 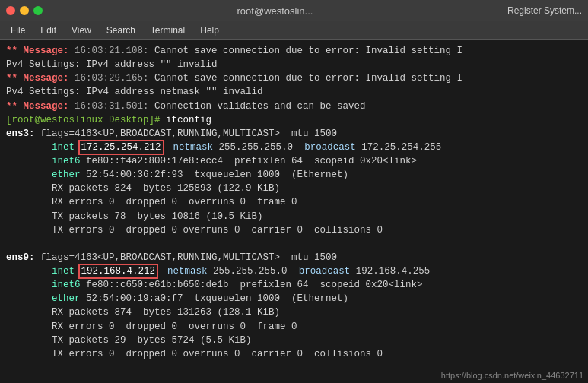 What do you see at coordinates (294, 92) in the screenshot?
I see `message-line-2b: Pv4 Settings: IPv4 address netmask "" in…` at bounding box center [294, 92].